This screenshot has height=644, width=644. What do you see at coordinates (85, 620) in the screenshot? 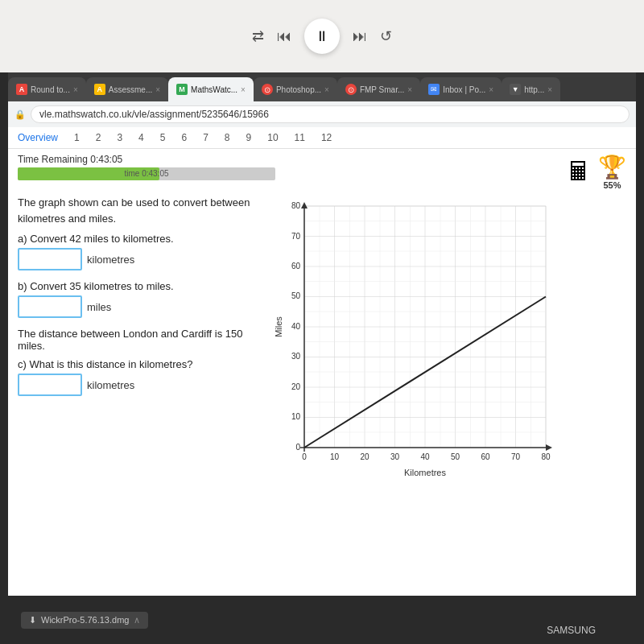
I see `download-label: WickrPro-5.76.13.dmg` at bounding box center [85, 620].